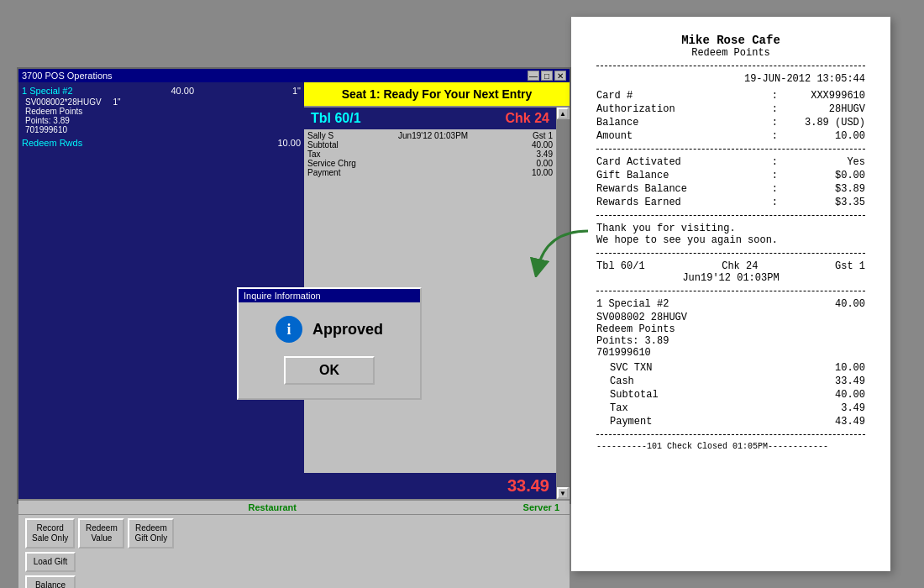  What do you see at coordinates (682, 162) in the screenshot?
I see `card-activated-label: Card Activated` at bounding box center [682, 162].